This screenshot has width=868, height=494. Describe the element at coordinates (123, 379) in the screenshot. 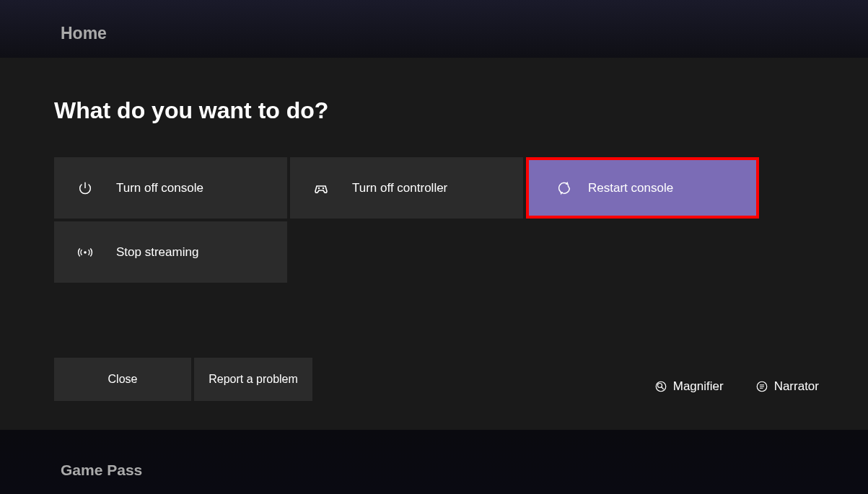

I see `button-label: Close` at that location.